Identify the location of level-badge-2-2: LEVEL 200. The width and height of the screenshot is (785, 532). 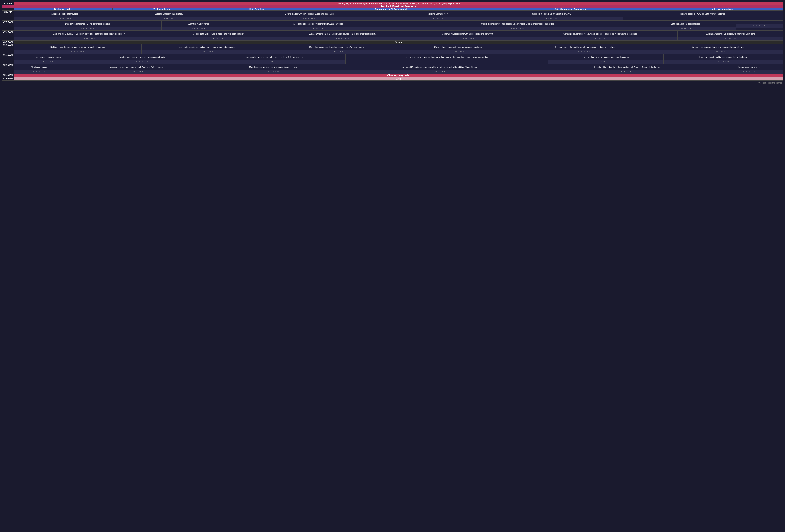
(343, 38).